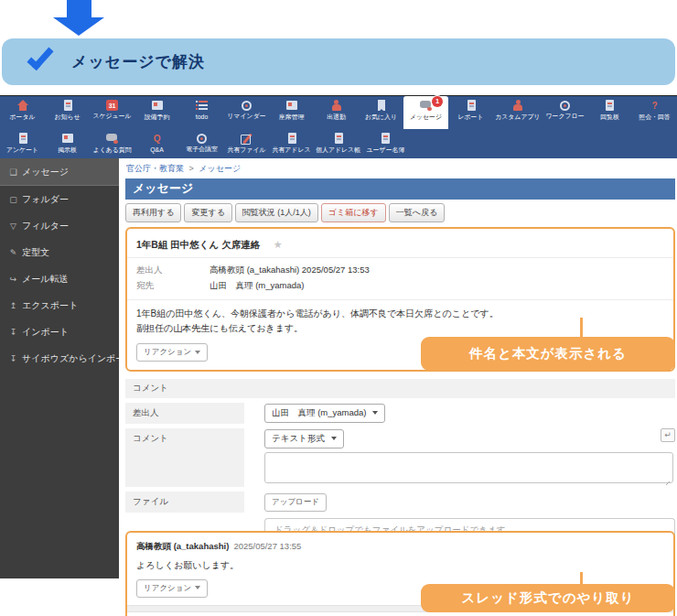 This screenshot has width=677, height=616. Describe the element at coordinates (201, 144) in the screenshot. I see `nav-item-e-conference: 電子会議室` at that location.